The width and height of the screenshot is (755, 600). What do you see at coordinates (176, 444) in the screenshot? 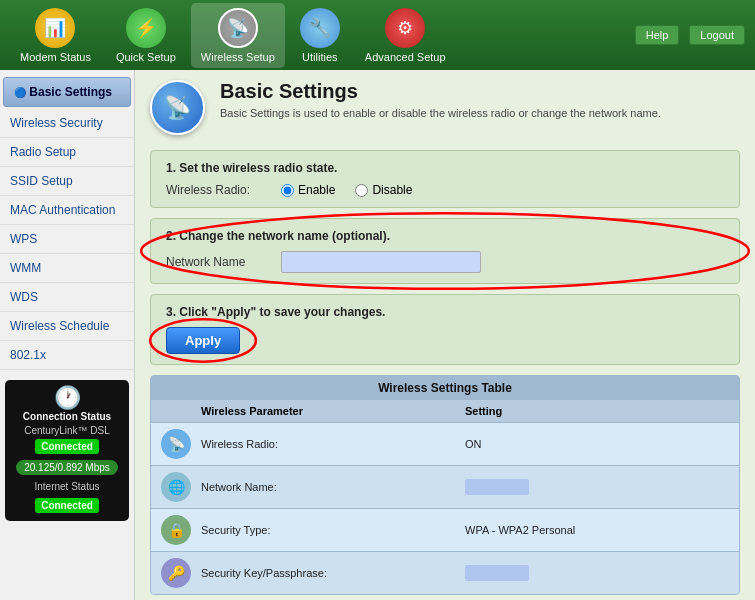
I see `row-icon-0: 📡` at bounding box center [176, 444].